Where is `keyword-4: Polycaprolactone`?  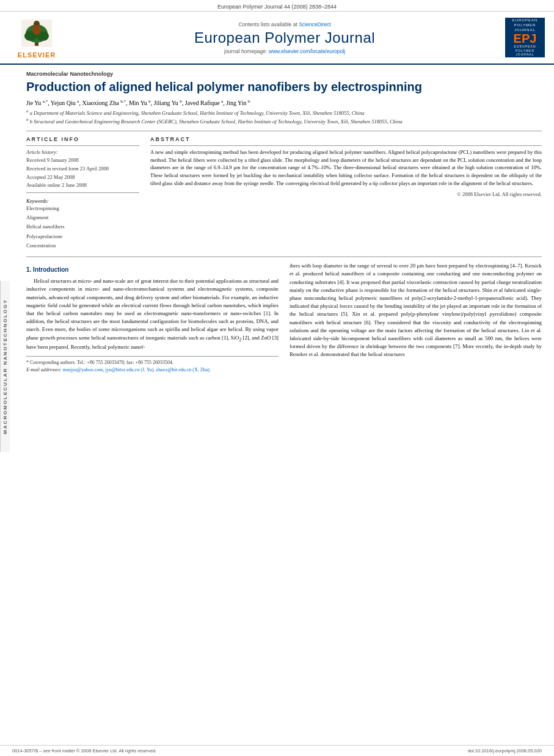 keyword-4: Polycaprolactone is located at coordinates (83, 237).